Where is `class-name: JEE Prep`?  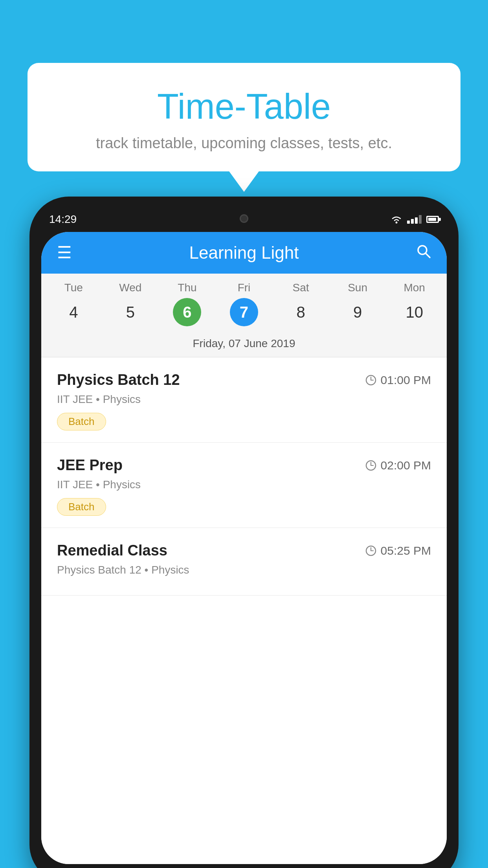 class-name: JEE Prep is located at coordinates (90, 465).